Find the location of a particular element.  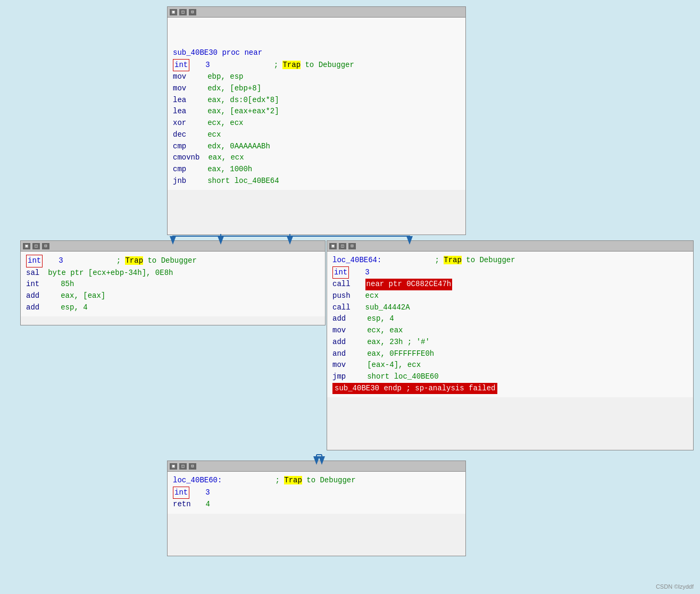

call-red-line: call near ptr 0C882CE47h is located at coordinates (510, 285).